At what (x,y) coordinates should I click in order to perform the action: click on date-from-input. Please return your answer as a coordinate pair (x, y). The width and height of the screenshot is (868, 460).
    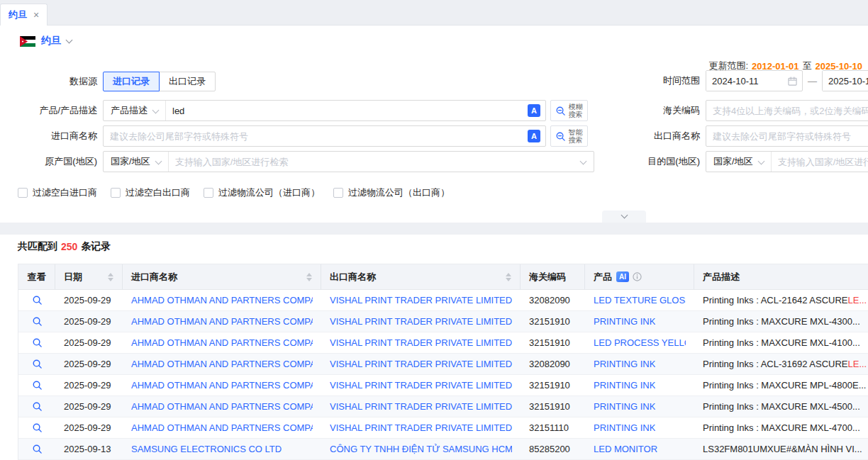
    Looking at the image, I should click on (755, 81).